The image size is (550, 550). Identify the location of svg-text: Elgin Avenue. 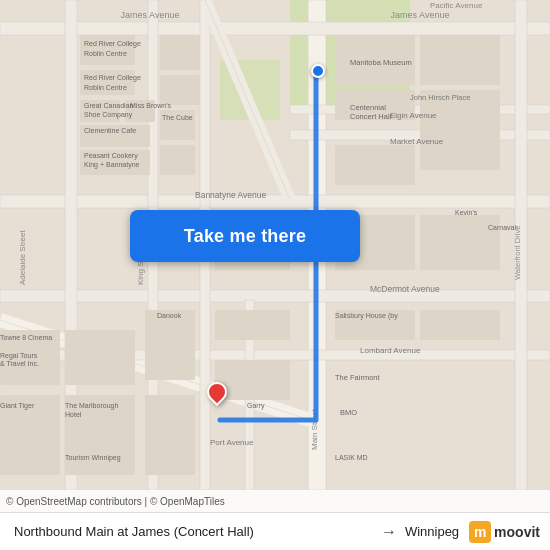
(414, 116).